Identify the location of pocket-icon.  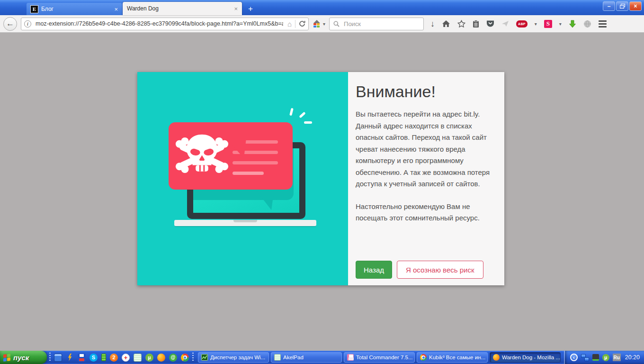
(491, 24).